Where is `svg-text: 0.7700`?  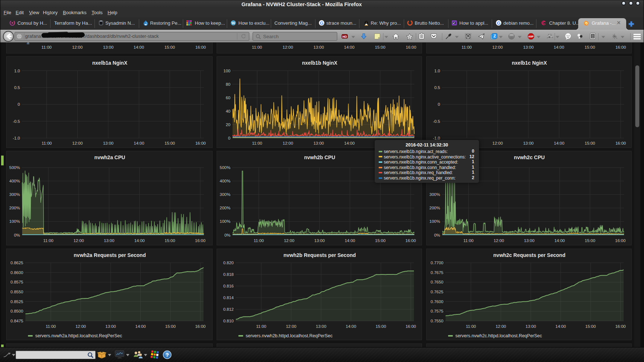 svg-text: 0.7700 is located at coordinates (437, 263).